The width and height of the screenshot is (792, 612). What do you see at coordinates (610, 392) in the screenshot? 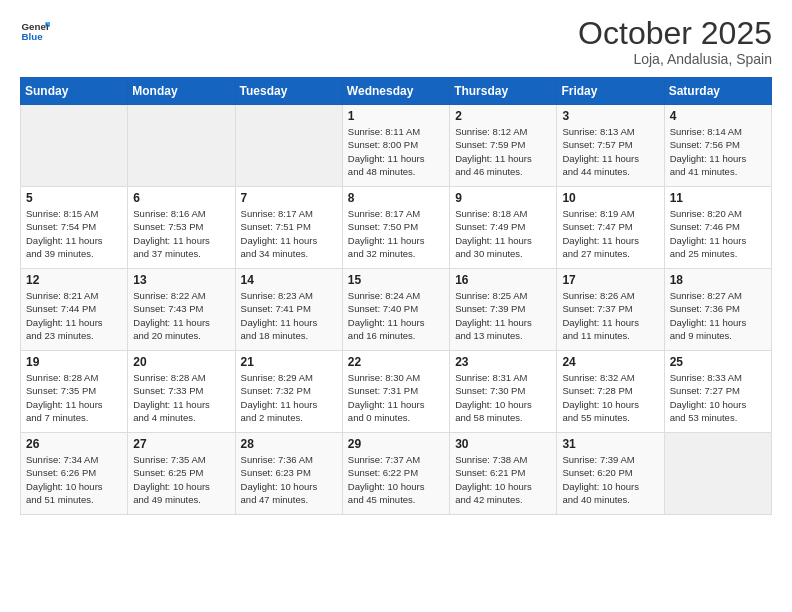
I see `calendar-cell: 24Sunrise: 8:32 AMSunset: 7:28 PMDayligh…` at bounding box center [610, 392].